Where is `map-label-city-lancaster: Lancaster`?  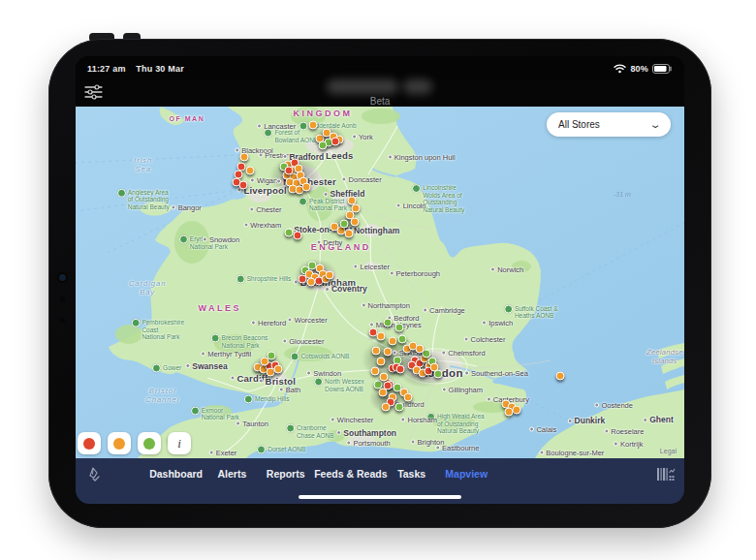 map-label-city-lancaster: Lancaster is located at coordinates (276, 126).